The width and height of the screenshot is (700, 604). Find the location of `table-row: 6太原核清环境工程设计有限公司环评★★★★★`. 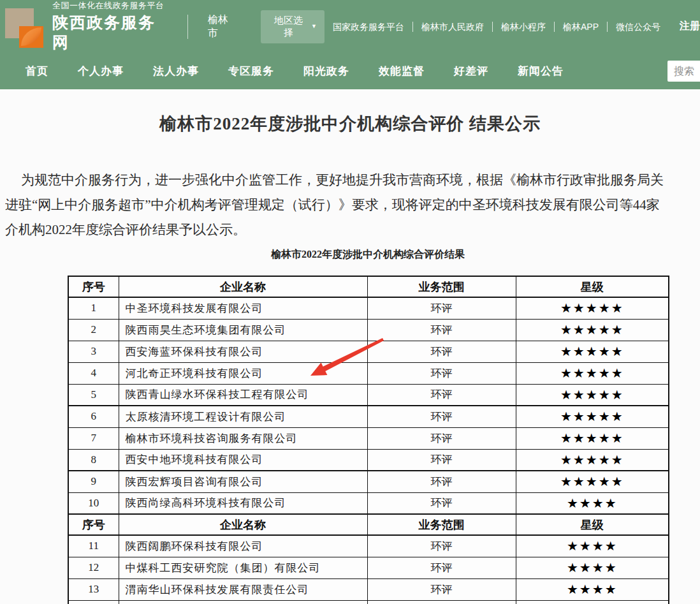

table-row: 6太原核清环境工程设计有限公司环评★★★★★ is located at coordinates (368, 416).